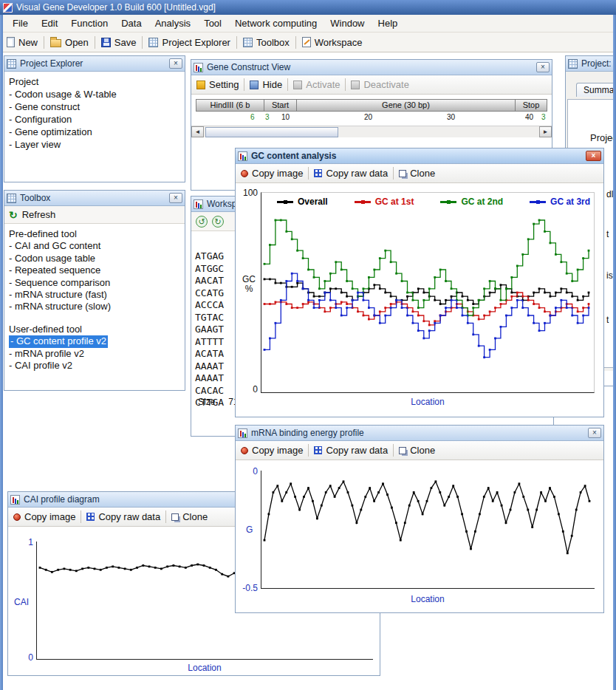  Describe the element at coordinates (332, 43) in the screenshot. I see `workspace-button: Workspace` at that location.